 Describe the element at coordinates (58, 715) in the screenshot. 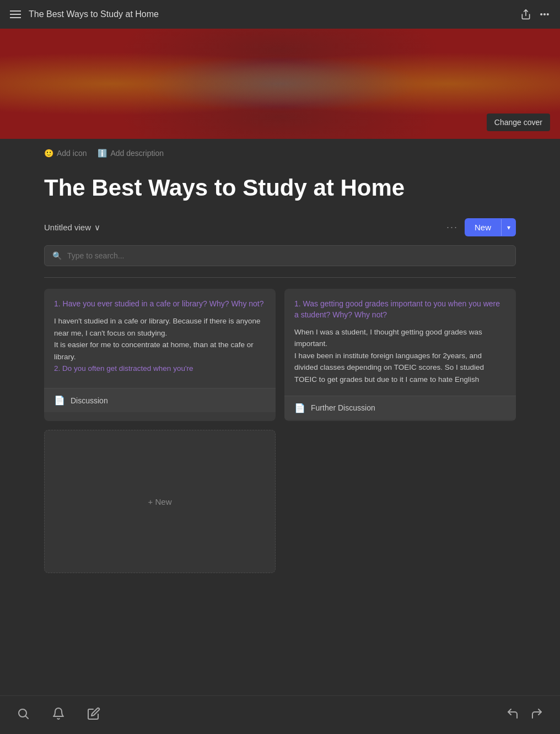

I see `bell-button` at that location.